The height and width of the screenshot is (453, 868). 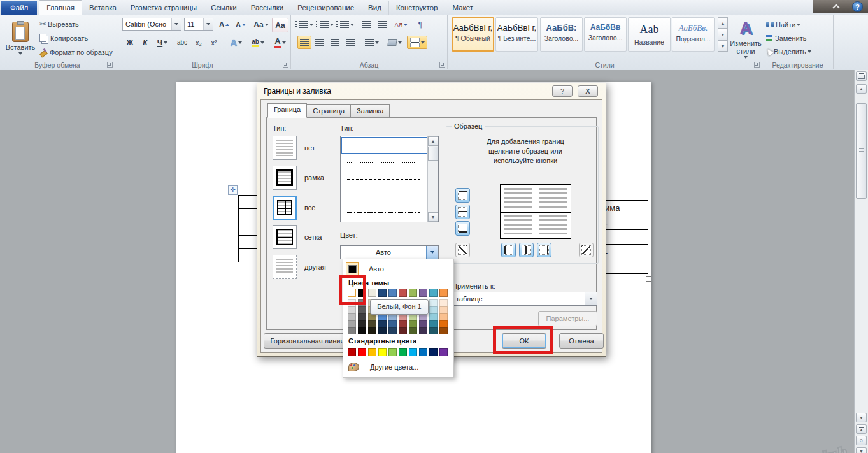 What do you see at coordinates (76, 52) in the screenshot?
I see `format-painter-button: Формат по образцу` at bounding box center [76, 52].